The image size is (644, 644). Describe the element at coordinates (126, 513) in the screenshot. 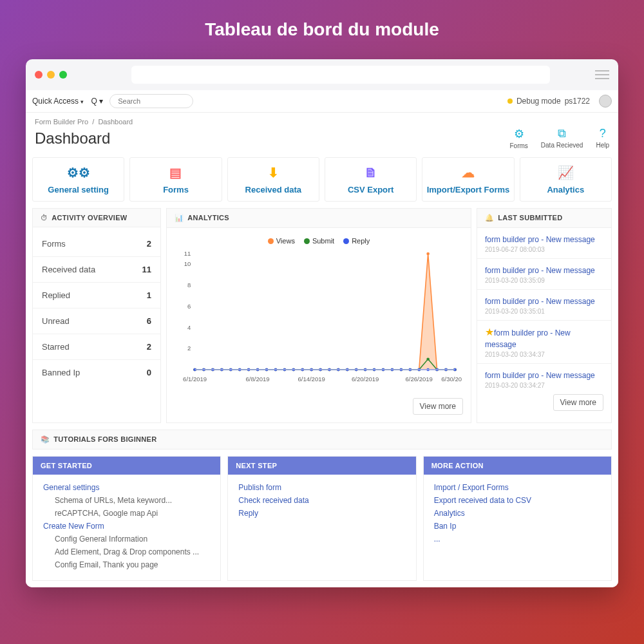

I see `tut-recaptcha: reCAPTCHA, Google map Api` at that location.